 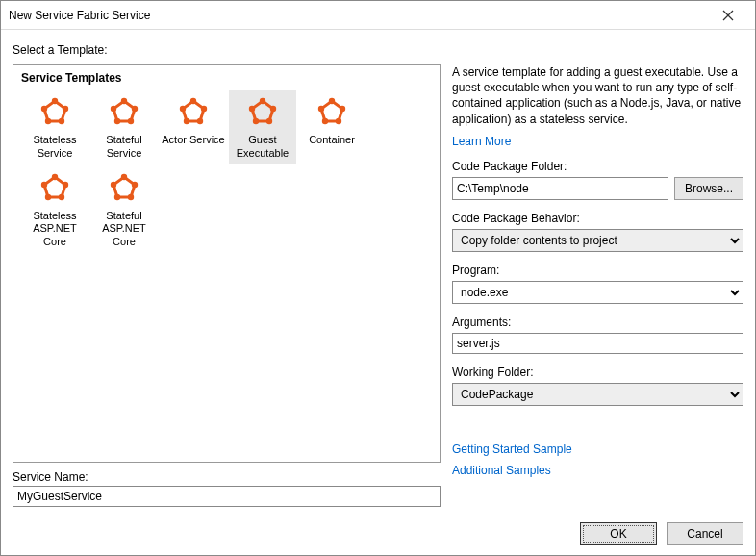 I want to click on close-button, so click(x=728, y=15).